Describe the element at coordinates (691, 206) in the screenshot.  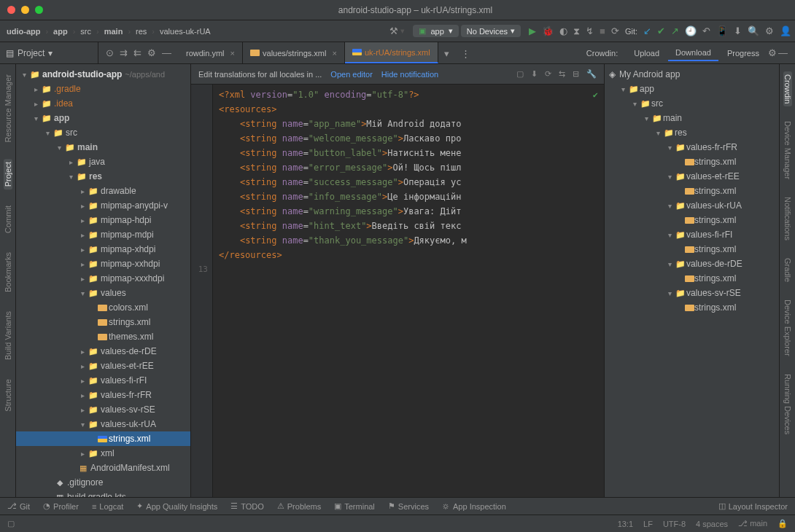
I see `crowdin-locale: ▾📁values-uk-rUA` at that location.